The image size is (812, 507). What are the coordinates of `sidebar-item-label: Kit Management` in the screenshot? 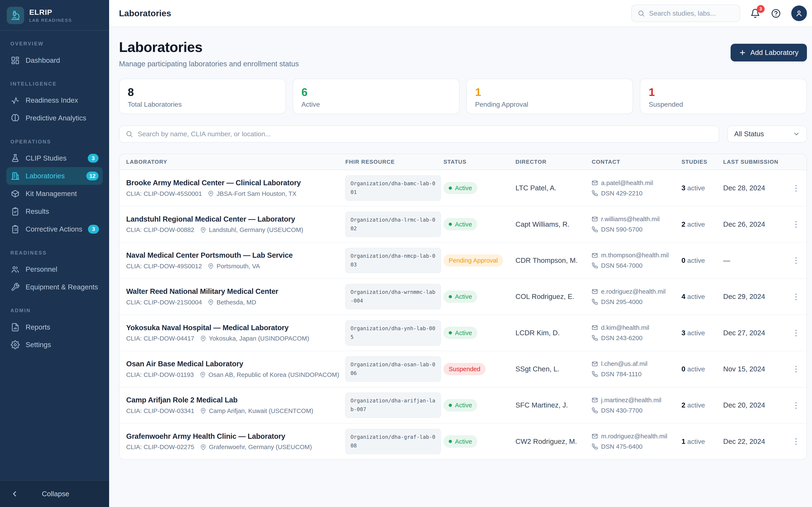 It's located at (62, 194).